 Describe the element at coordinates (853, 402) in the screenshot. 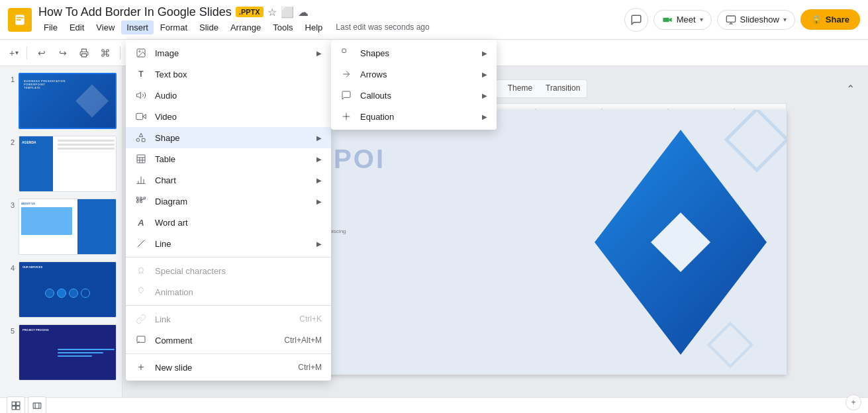

I see `expand-explore-button: +` at that location.